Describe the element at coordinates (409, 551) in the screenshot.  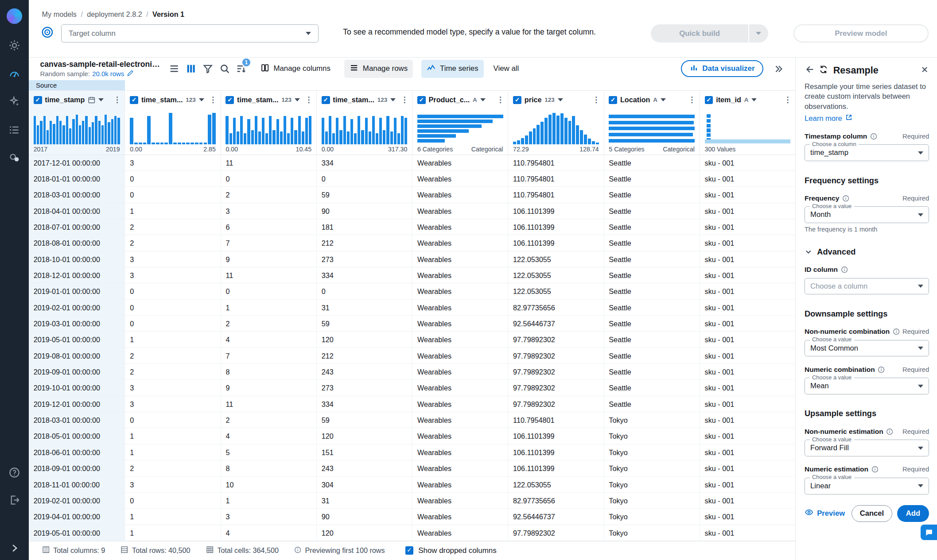
I see `checkbox-checked-icon: ✓` at that location.